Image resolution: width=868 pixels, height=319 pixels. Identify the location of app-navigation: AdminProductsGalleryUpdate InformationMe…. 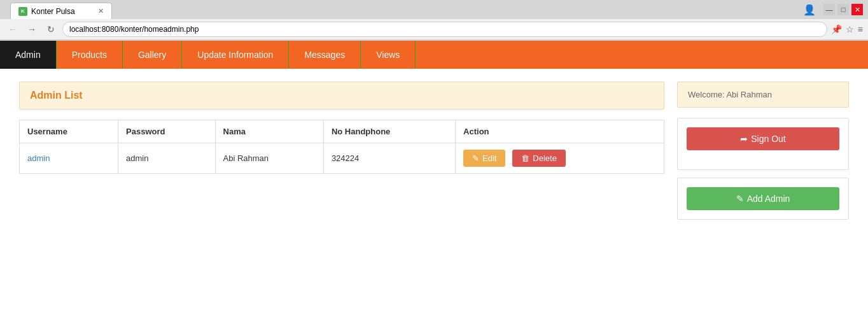
(434, 55).